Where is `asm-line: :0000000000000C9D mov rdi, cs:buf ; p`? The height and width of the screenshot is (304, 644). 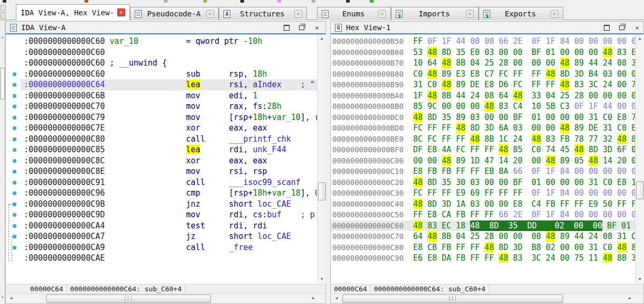 asm-line: :0000000000000C9D mov rdi, cs:buf ; p is located at coordinates (162, 215).